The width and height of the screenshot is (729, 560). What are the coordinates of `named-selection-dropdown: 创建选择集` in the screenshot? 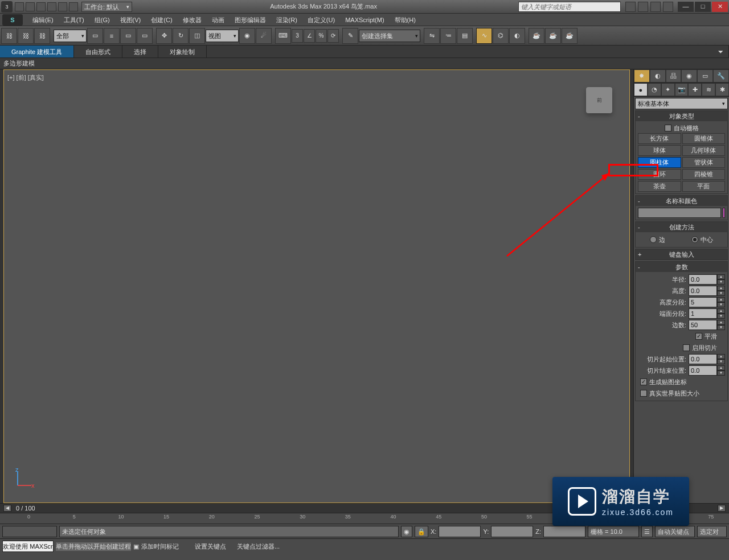 It's located at (390, 36).